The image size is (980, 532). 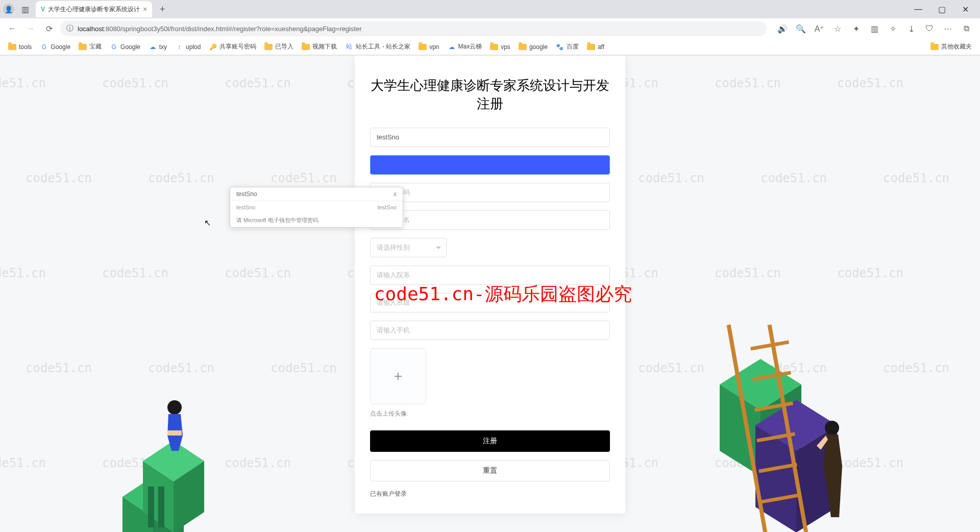 What do you see at coordinates (163, 47) in the screenshot?
I see `bookmark-label: txy` at bounding box center [163, 47].